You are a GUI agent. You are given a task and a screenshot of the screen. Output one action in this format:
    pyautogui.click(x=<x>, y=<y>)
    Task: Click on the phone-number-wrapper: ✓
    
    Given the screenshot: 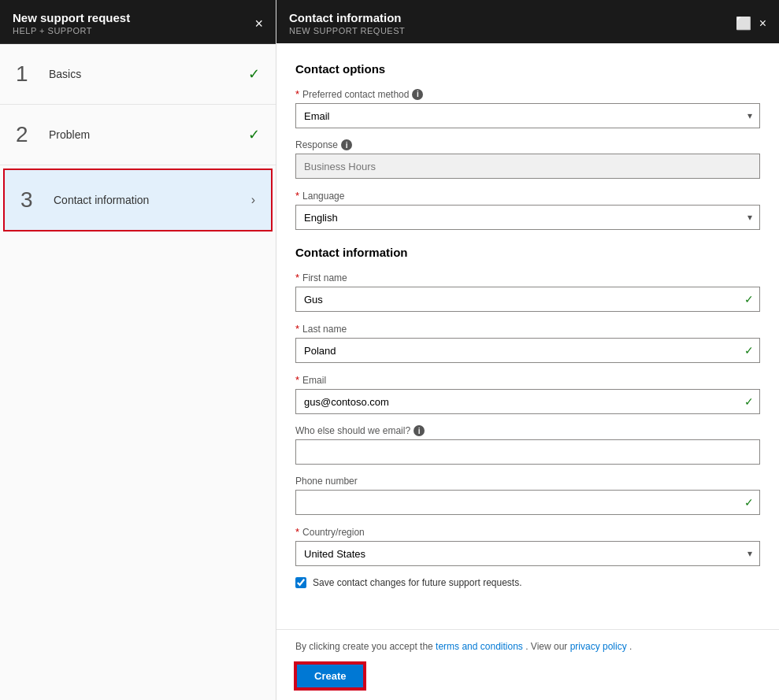 What is the action you would take?
    pyautogui.click(x=528, y=502)
    